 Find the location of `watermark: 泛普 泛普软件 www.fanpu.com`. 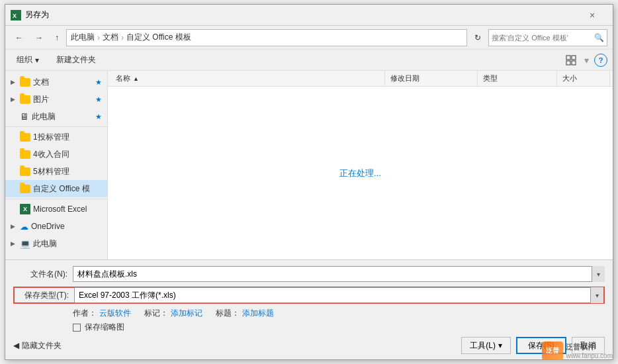

watermark: 泛普 泛普软件 www.fanpu.com is located at coordinates (577, 351).